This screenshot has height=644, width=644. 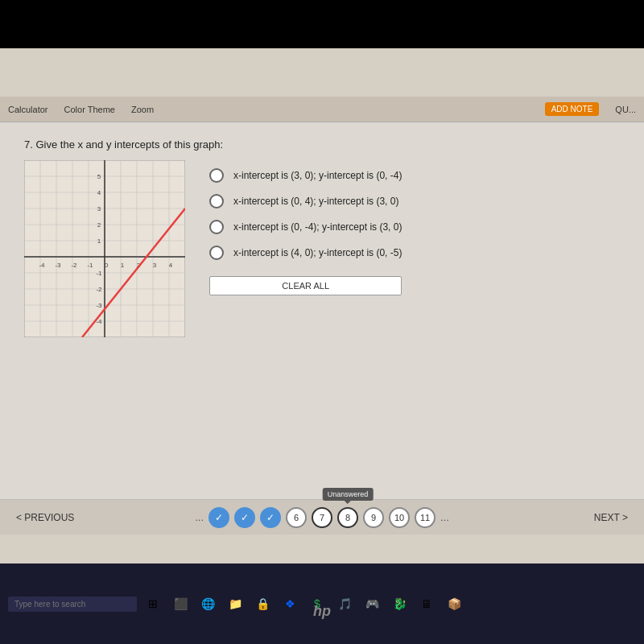 I want to click on nav-item-4: 4, so click(x=245, y=518).